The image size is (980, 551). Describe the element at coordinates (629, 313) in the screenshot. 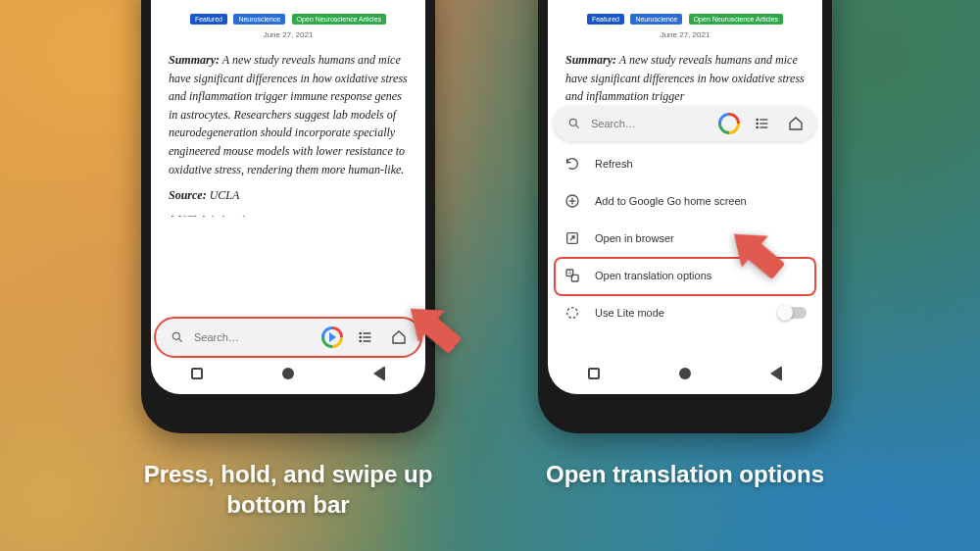

I see `menu-label: Use Lite mode` at that location.